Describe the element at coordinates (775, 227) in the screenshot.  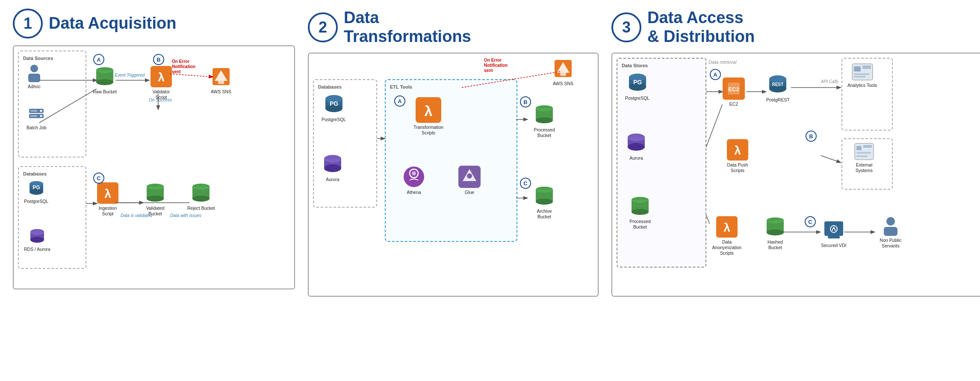
I see `hashed-bucket-icon` at that location.